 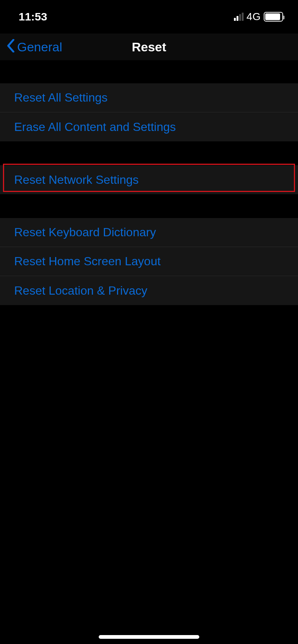 What do you see at coordinates (149, 47) in the screenshot?
I see `page-title: Reset` at bounding box center [149, 47].